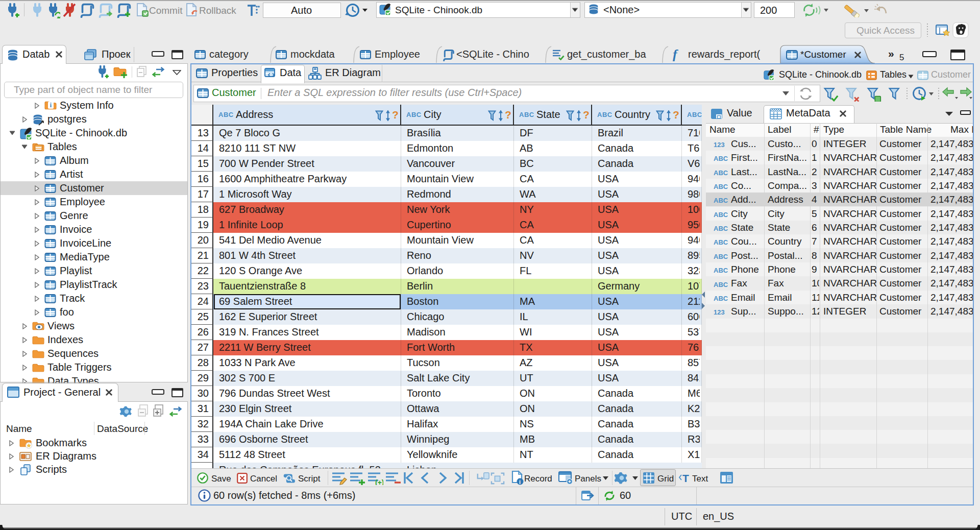 Image resolution: width=980 pixels, height=530 pixels. Describe the element at coordinates (520, 482) in the screenshot. I see `svg-text: i` at that location.